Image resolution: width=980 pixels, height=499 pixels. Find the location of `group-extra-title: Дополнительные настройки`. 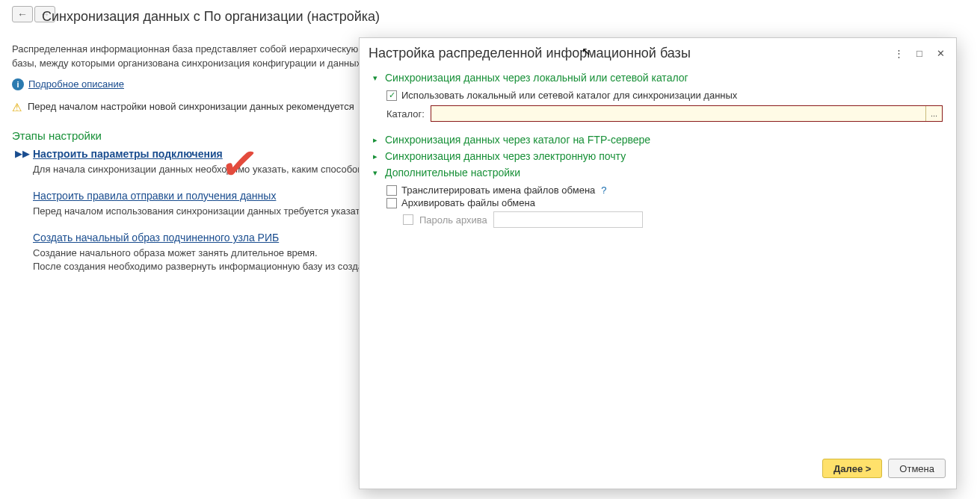

group-extra-title: Дополнительные настройки is located at coordinates (453, 173).